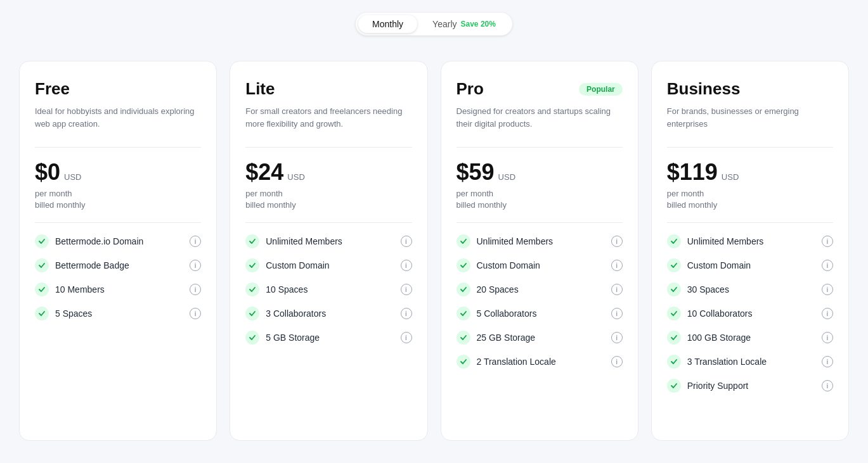 This screenshot has width=868, height=463. What do you see at coordinates (718, 386) in the screenshot?
I see `feature-text: Priority Support` at bounding box center [718, 386].